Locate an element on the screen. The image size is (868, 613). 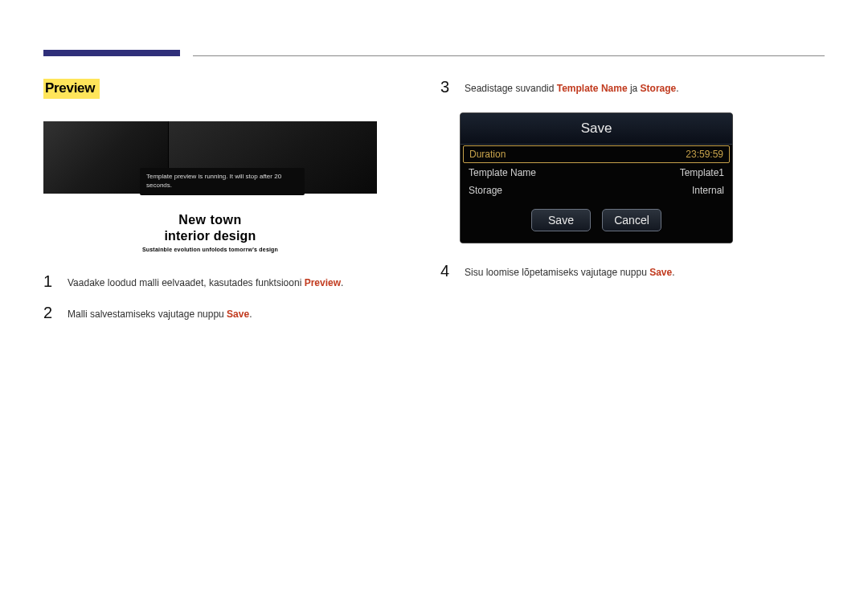
step-4-suffix: . is located at coordinates (674, 272).